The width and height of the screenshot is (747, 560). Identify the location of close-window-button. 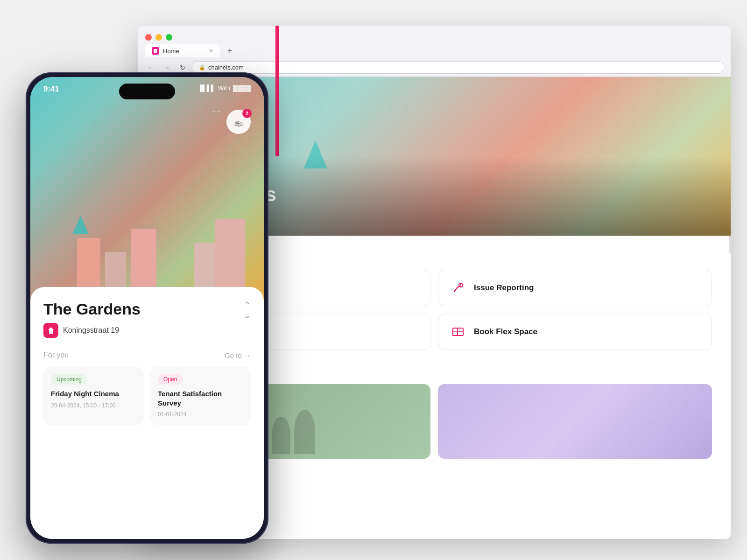
(148, 37).